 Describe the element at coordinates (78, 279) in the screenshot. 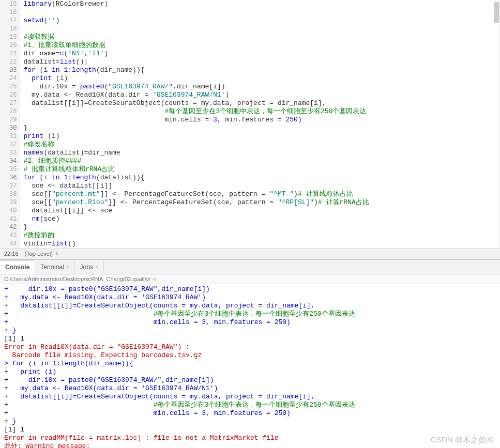

I see `console-path-text: C:/Users/Administrator/Desktop/scRNA_Cha…` at that location.